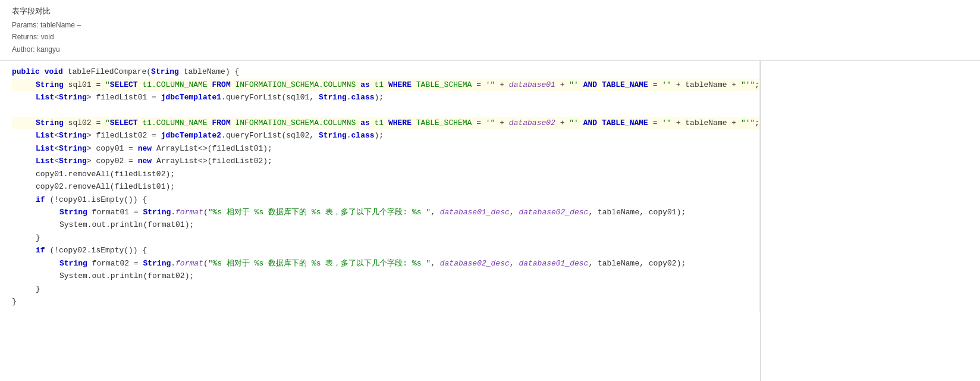  Describe the element at coordinates (385, 225) in the screenshot. I see `code-line-println01: System.out.println(format01);` at that location.